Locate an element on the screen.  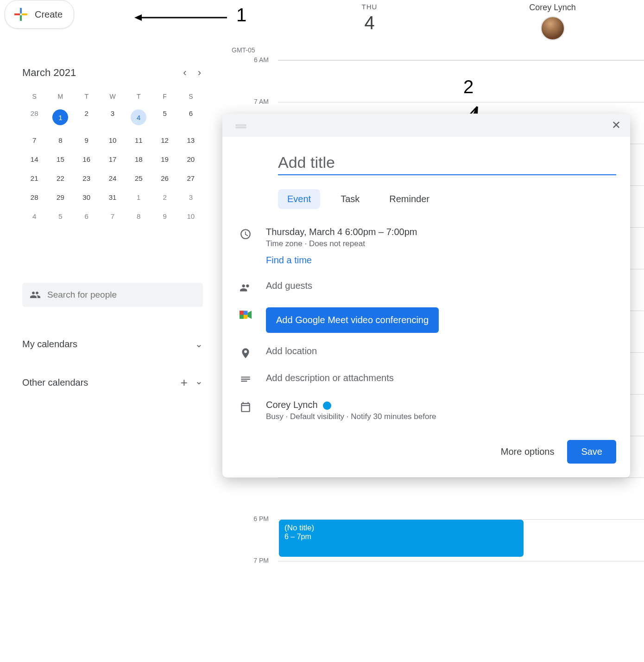
mini-cal-day: 17 is located at coordinates (113, 159).